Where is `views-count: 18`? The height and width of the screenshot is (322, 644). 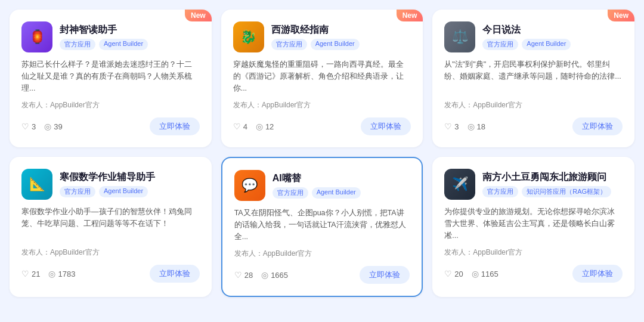 views-count: 18 is located at coordinates (481, 126).